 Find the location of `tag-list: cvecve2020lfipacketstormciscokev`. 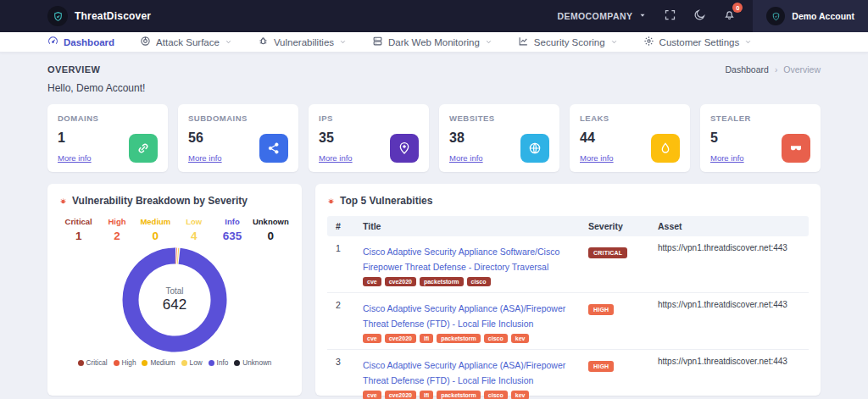

tag-list: cvecve2020lfipacketstormciscokev is located at coordinates (472, 339).